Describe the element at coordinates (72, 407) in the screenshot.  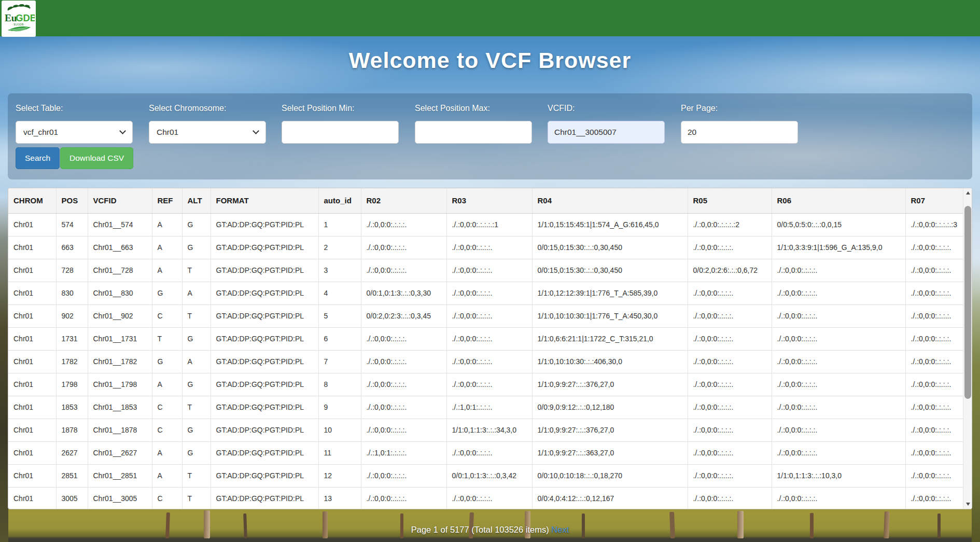
I see `table-cell: 1853` at that location.